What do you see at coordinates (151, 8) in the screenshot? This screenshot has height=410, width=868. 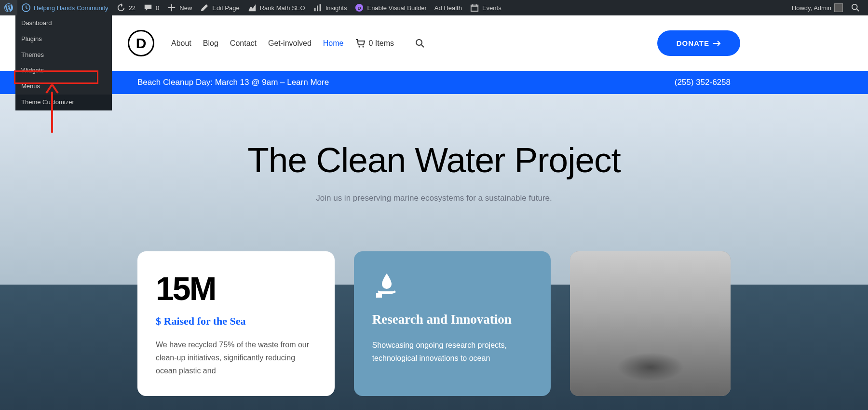 I see `comments-link: 0` at bounding box center [151, 8].